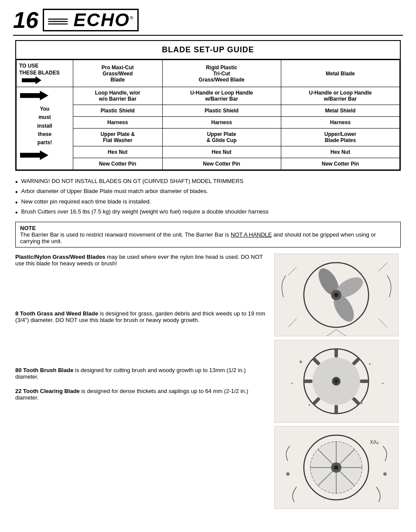 This screenshot has height=532, width=416. What do you see at coordinates (48, 391) in the screenshot?
I see `blade-title-4: 22 Tooth Clearing Blade` at bounding box center [48, 391].